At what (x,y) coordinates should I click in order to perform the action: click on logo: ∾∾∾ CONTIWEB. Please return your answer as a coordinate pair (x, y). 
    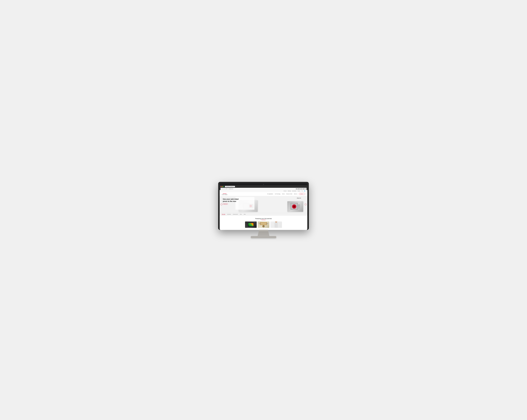
    Looking at the image, I should click on (225, 194).